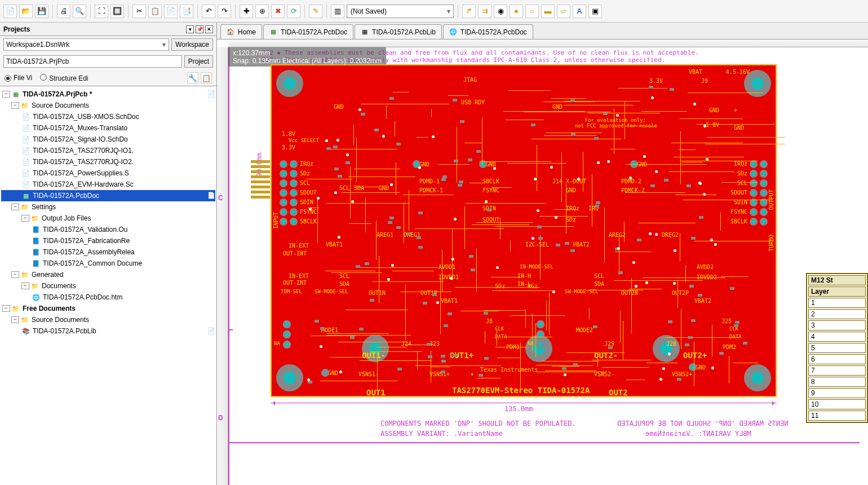  I want to click on silk-vbat2-a: VBAT2, so click(581, 245).